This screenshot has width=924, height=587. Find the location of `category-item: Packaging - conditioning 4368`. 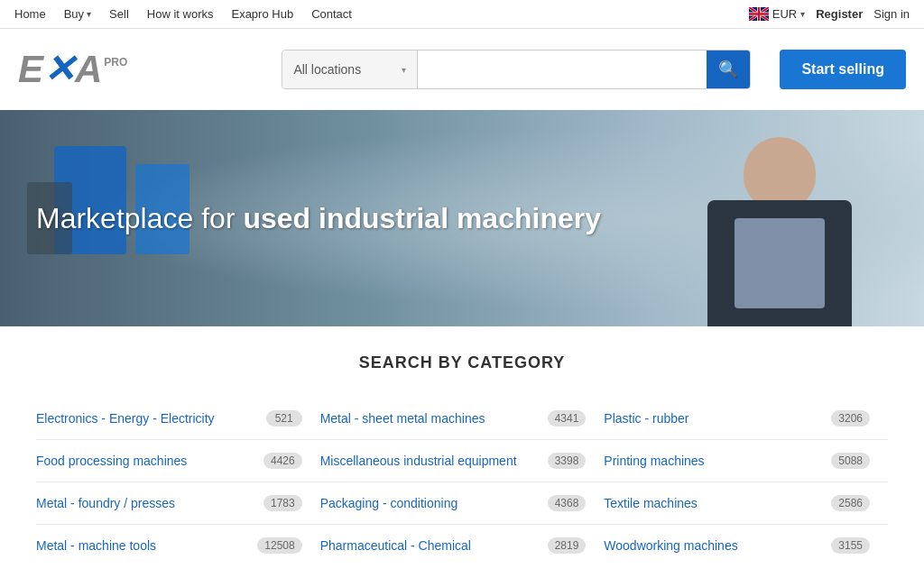

category-item: Packaging - conditioning 4368 is located at coordinates (462, 503).